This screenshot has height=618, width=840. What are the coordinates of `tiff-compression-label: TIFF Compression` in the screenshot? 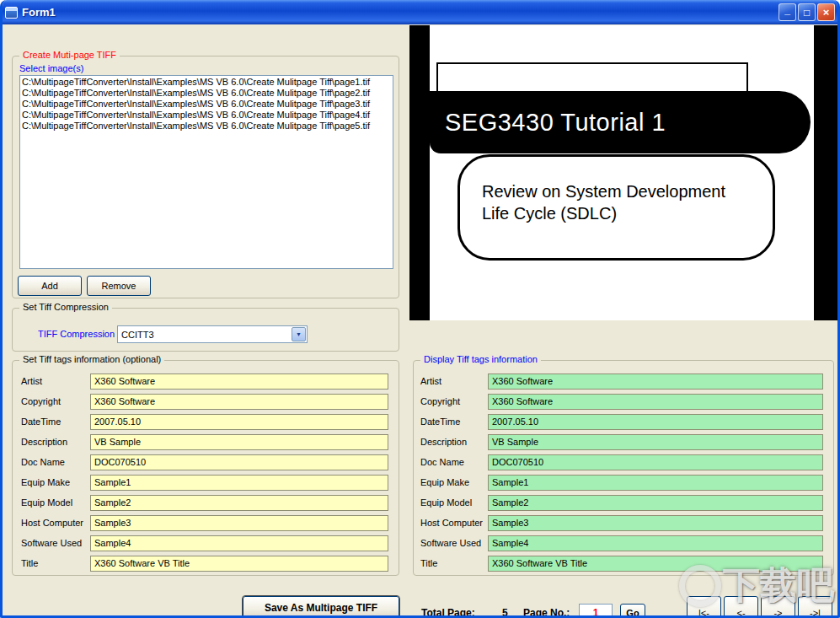 It's located at (76, 334).